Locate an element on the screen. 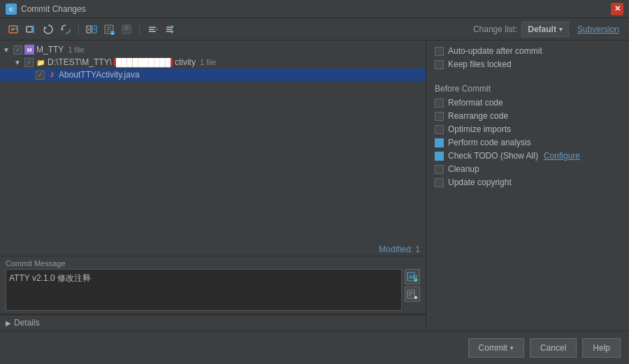 Image resolution: width=629 pixels, height=364 pixels. option-row-optimize: Optimize imports is located at coordinates (528, 129).